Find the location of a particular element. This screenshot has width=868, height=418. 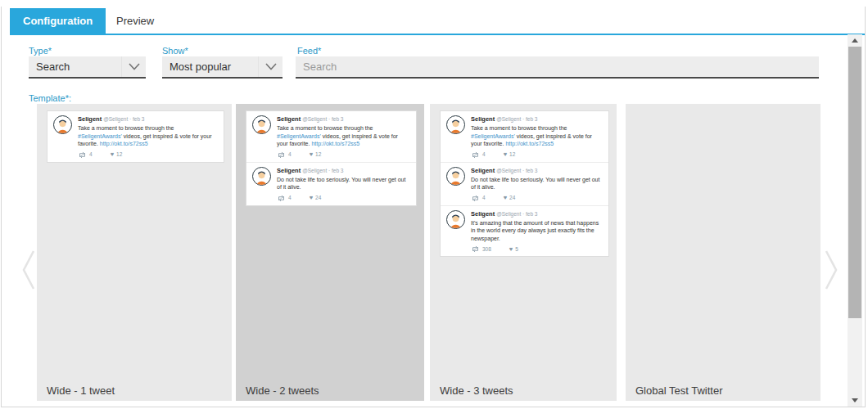

show-select-value: Most popular is located at coordinates (210, 67).